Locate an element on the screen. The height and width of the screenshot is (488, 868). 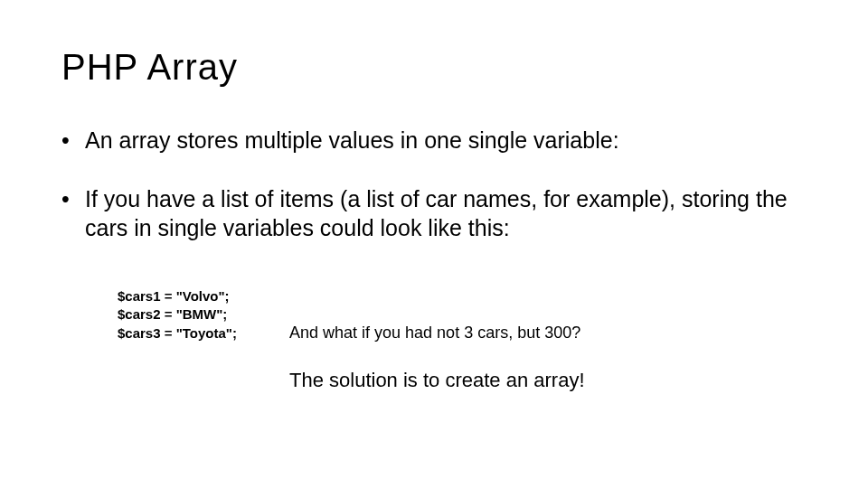
code-block: $cars1 = "Volvo"; $cars2 = "BMW"; $cars3… is located at coordinates (177, 314).